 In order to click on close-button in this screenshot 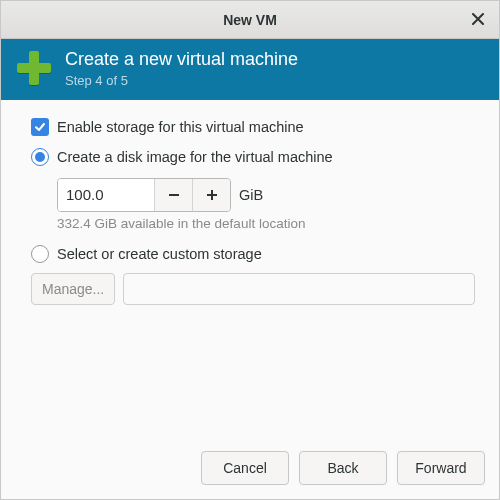, I will do `click(478, 20)`.